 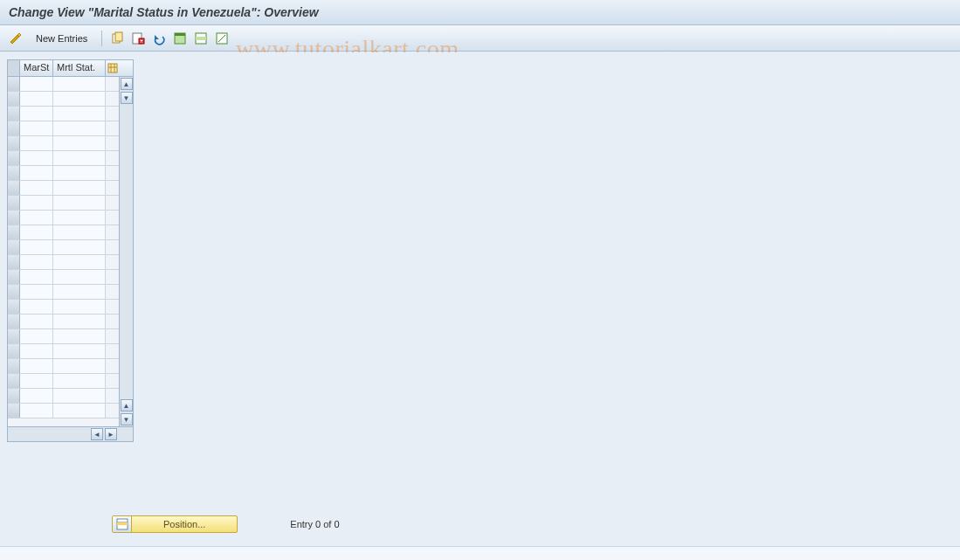 I want to click on position-button: Position..., so click(x=175, y=524).